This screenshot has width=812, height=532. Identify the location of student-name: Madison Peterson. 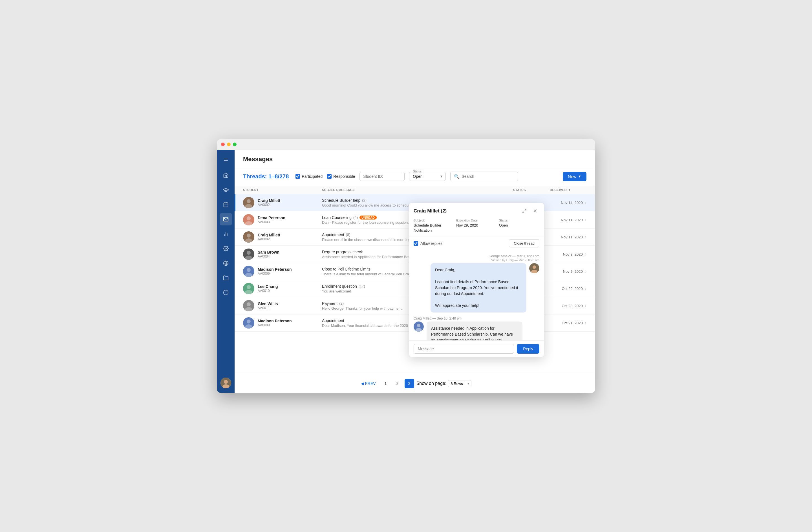
(275, 321).